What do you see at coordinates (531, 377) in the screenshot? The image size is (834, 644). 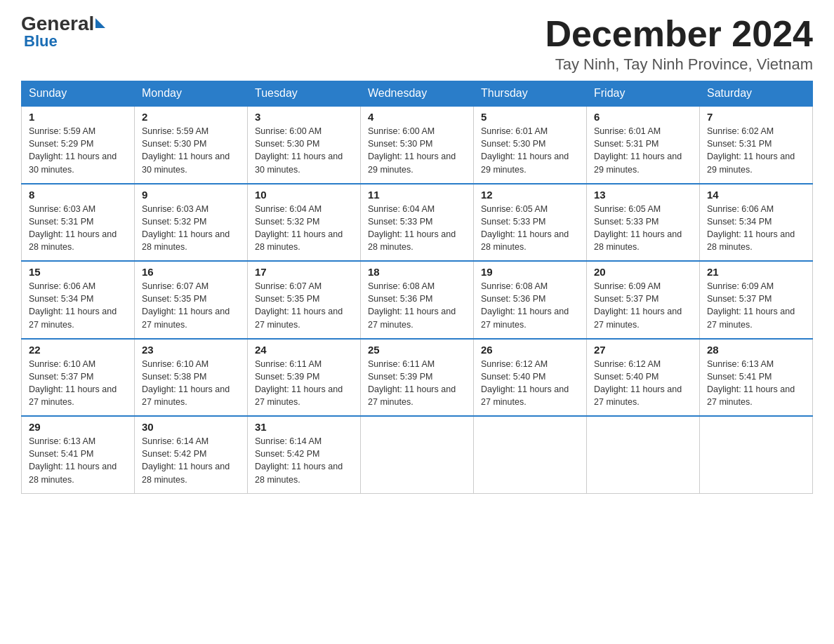 I see `calendar-cell: 26Sunrise: 6:12 AMSunset: 5:40 PMDayligh…` at bounding box center [531, 377].